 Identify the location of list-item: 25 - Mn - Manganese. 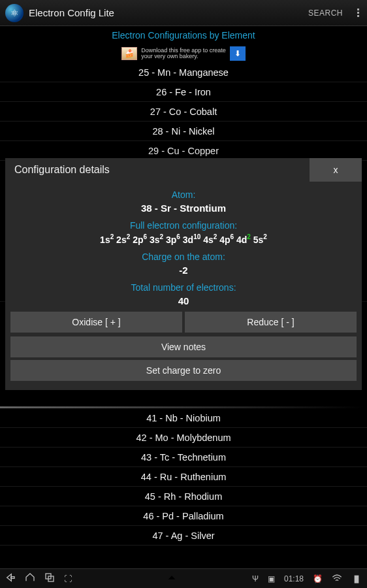
(184, 73).